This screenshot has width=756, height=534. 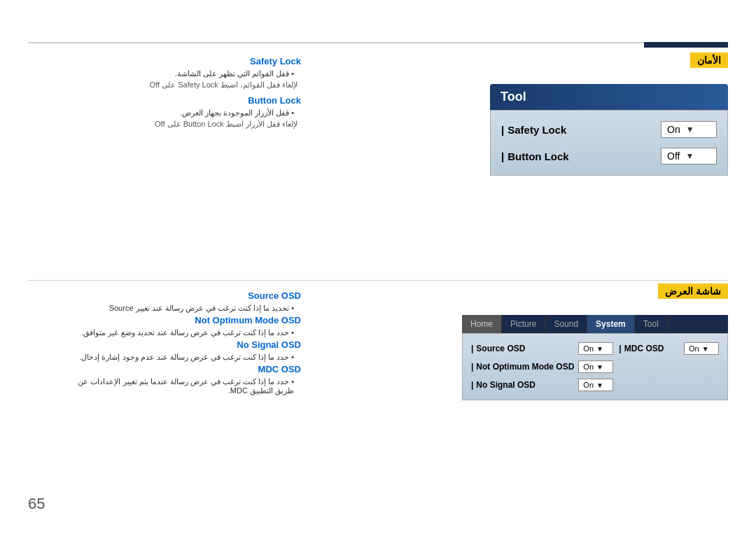 I want to click on arabic-label-top: الأمان, so click(x=709, y=60).